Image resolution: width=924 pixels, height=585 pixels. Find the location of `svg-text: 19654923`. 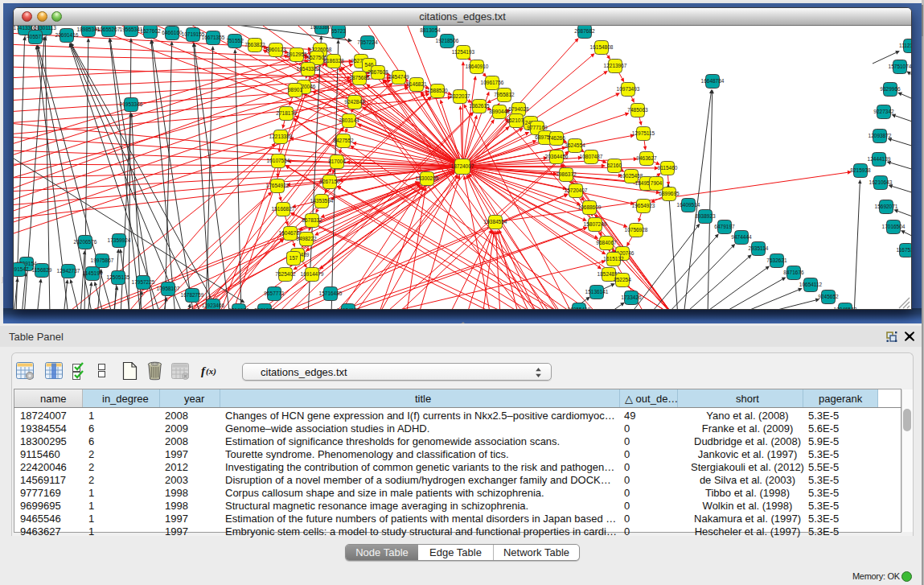

svg-text: 19654923 is located at coordinates (643, 206).